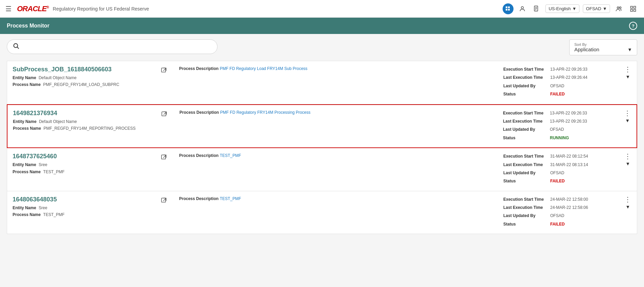 Image resolution: width=644 pixels, height=287 pixels. Describe the element at coordinates (112, 47) in the screenshot. I see `search-box` at that location.